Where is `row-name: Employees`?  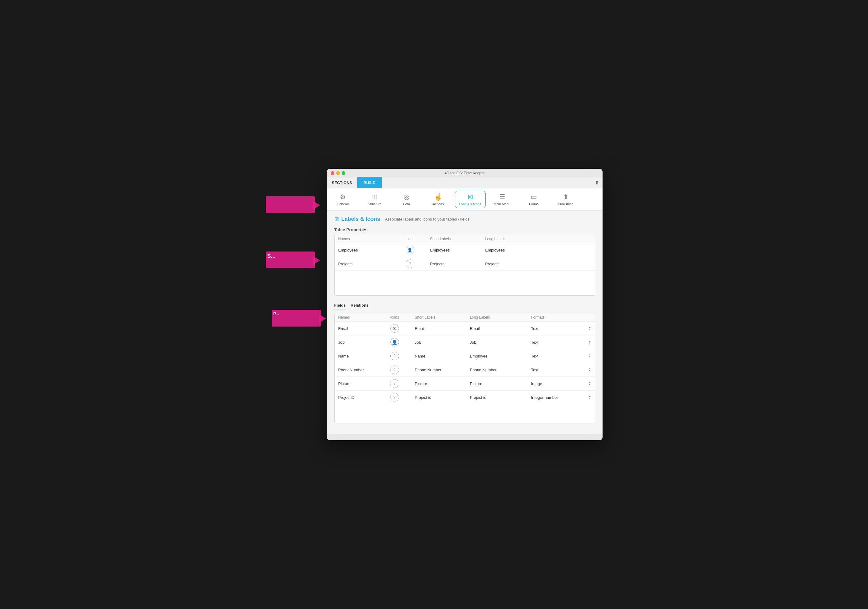 row-name: Employees is located at coordinates (372, 250).